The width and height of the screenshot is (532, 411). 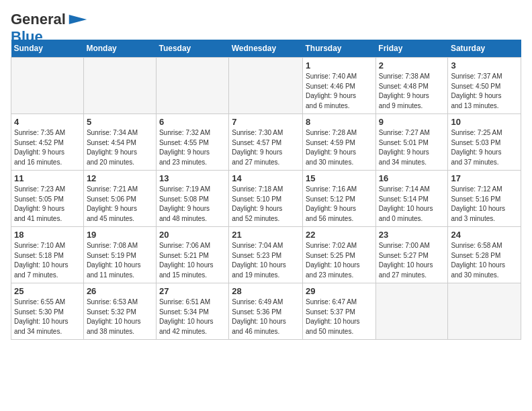 I want to click on day-detail: Sunrise: 6:55 AM Sunset: 5:30 PM Dayligh…, so click(x=47, y=317).